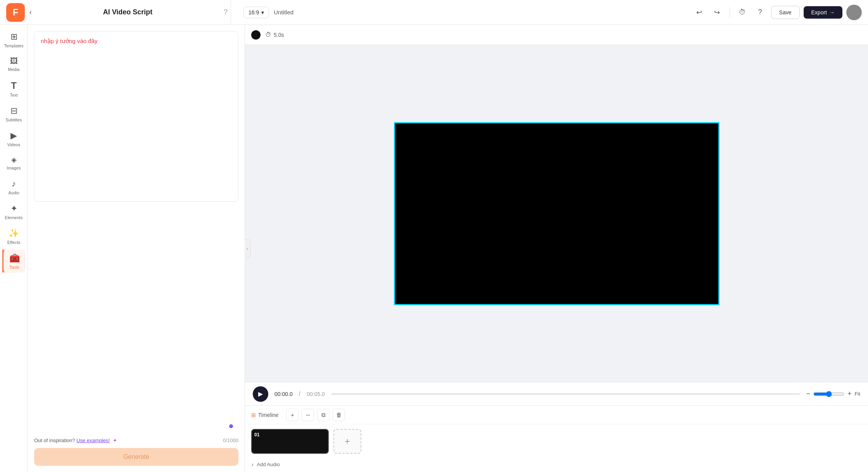 This screenshot has height=472, width=868. What do you see at coordinates (14, 187) in the screenshot?
I see `sidebar-item-audio: ♪ Audio` at bounding box center [14, 187].